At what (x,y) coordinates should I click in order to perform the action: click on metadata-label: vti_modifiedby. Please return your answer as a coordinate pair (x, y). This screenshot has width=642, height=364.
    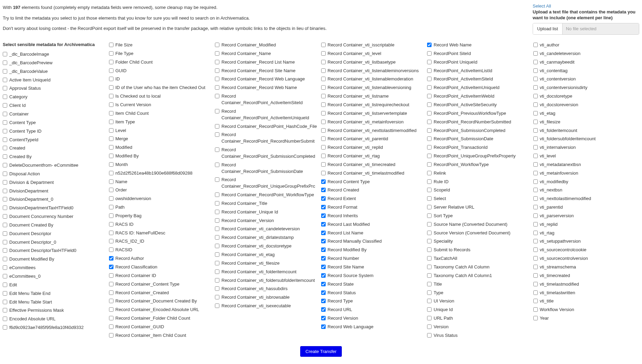
    Looking at the image, I should click on (554, 182).